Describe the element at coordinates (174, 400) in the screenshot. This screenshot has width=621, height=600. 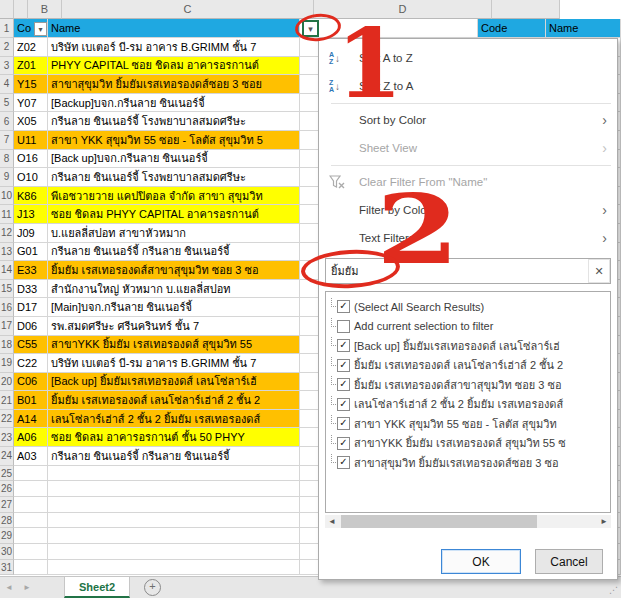
I see `name-cell: ยิ้มยัม เรสเทอรองดส์ เลนโซ่ลาร์เฮ่าส์ 2 …` at that location.